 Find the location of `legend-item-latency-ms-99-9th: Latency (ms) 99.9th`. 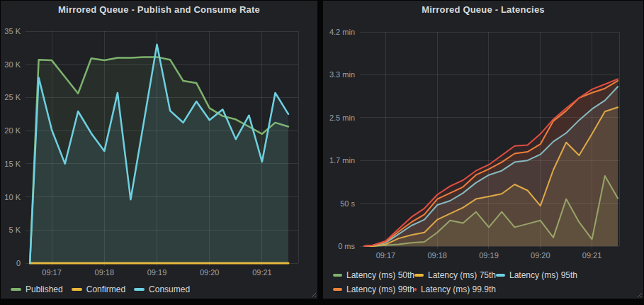

legend-item-latency-ms-99-9th: Latency (ms) 99.9th is located at coordinates (455, 289).